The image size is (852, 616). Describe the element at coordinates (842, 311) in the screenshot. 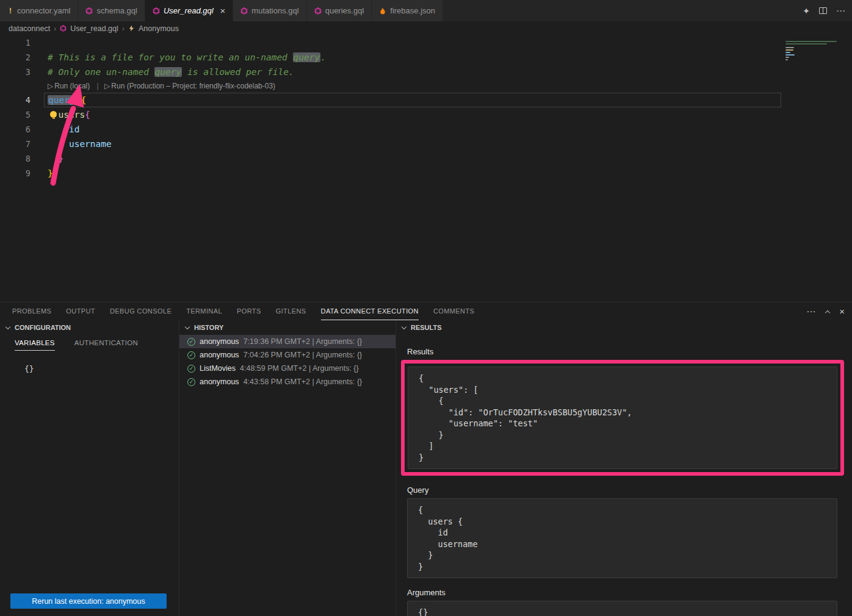

I see `close-panel-icon: ×` at that location.